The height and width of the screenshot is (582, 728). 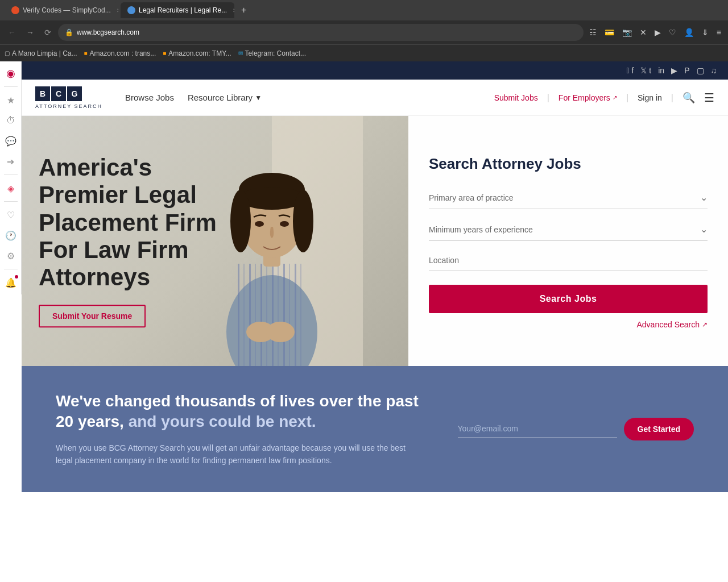 What do you see at coordinates (627, 32) in the screenshot?
I see `screenshot-icon: 📷` at bounding box center [627, 32].